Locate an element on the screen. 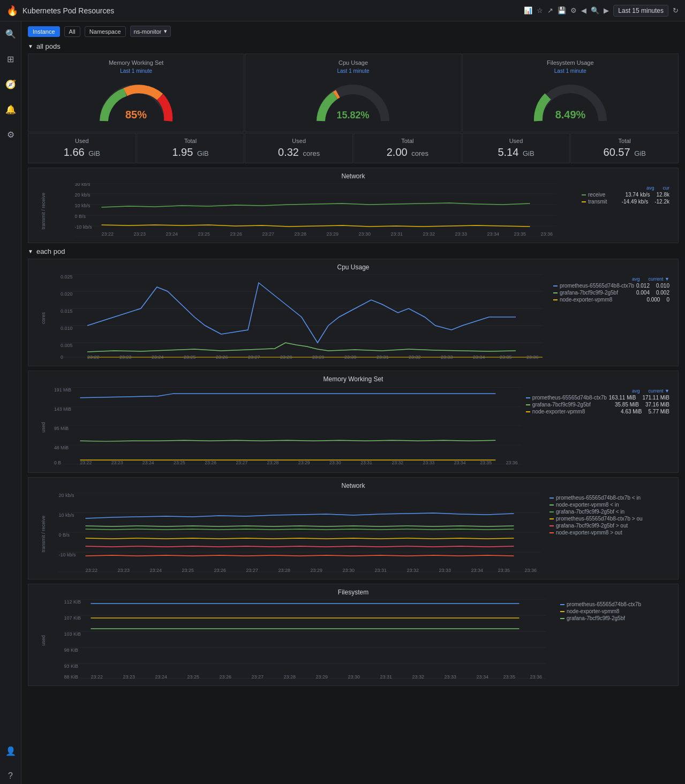 The width and height of the screenshot is (685, 784). memory-gauge-panel: Memory Working Set Last 1 minute 85% is located at coordinates (136, 93).